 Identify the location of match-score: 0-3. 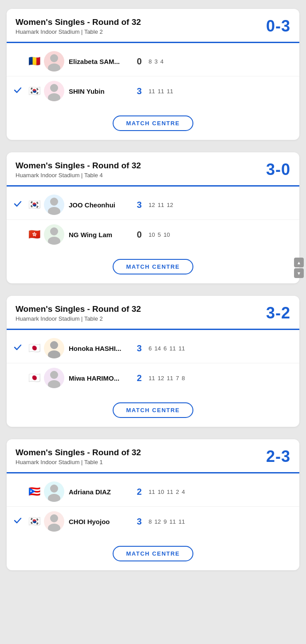
(279, 26).